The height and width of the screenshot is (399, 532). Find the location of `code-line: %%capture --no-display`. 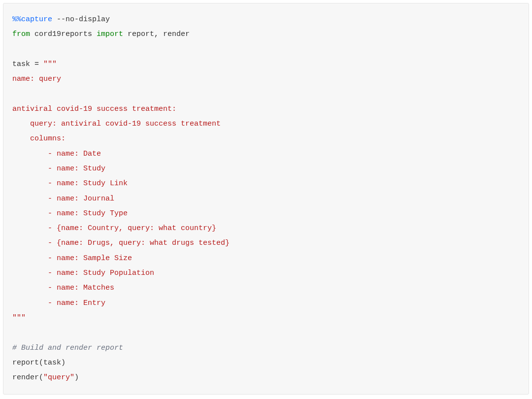

code-line: %%capture --no-display is located at coordinates (266, 20).